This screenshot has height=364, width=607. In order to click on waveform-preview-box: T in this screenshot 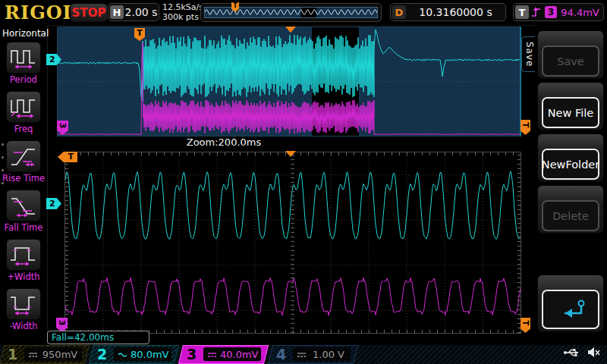, I will do `click(291, 12)`.